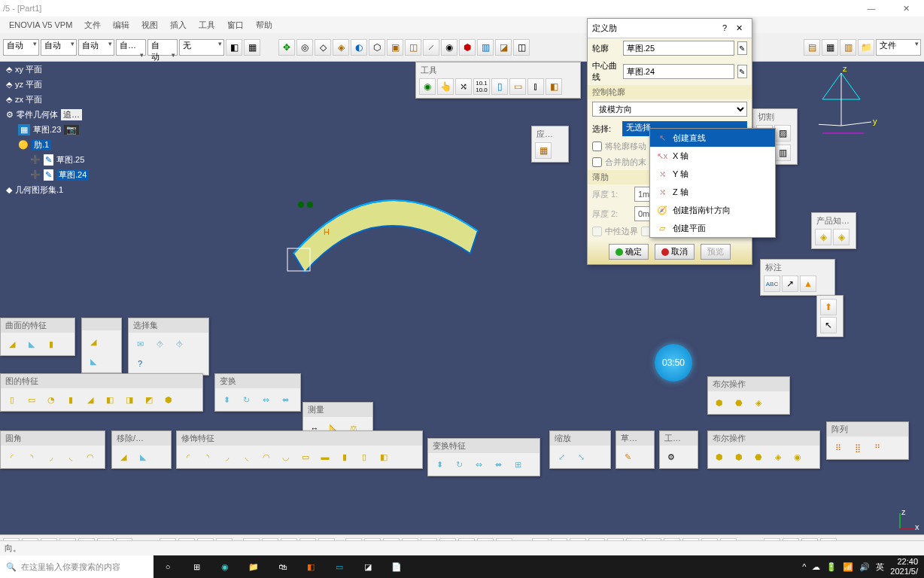 The width and height of the screenshot is (924, 578). What do you see at coordinates (877, 448) in the screenshot?
I see `array-icon: ⠛` at bounding box center [877, 448].